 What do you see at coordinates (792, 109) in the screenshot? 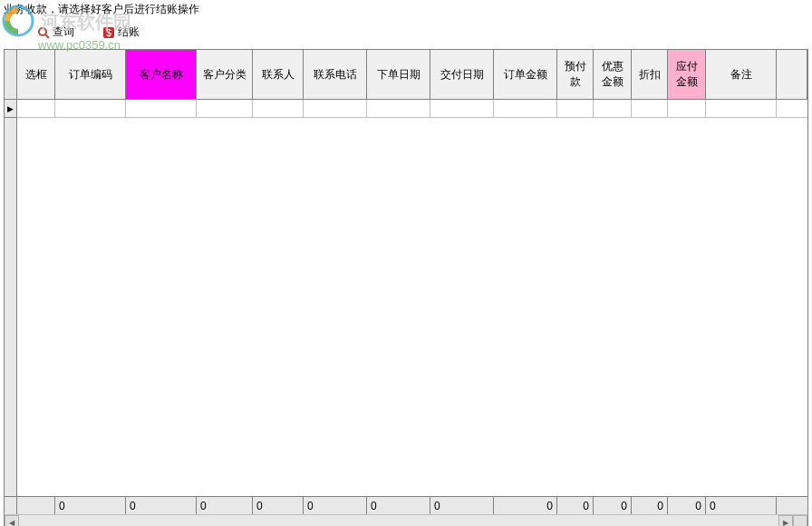
I see `cell-extra` at bounding box center [792, 109].